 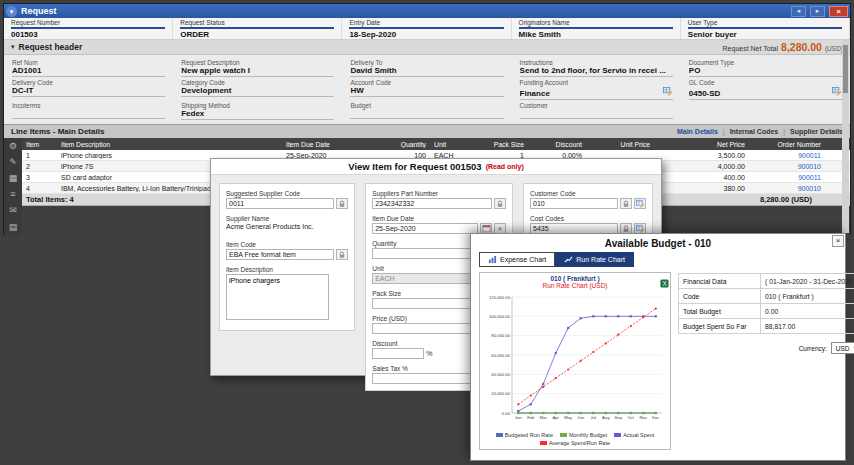 What do you see at coordinates (702, 166) in the screenshot?
I see `cell-net-price: 4,000.00` at bounding box center [702, 166].